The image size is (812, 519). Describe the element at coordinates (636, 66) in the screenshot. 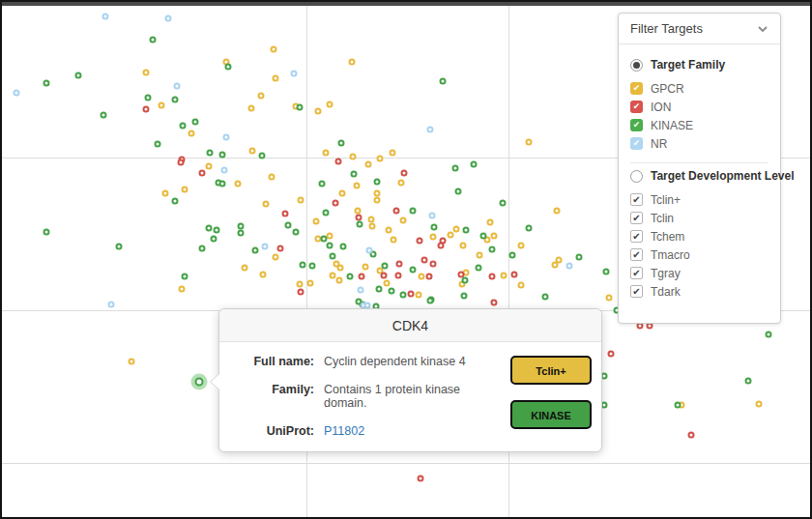

I see `target-family-radio` at that location.